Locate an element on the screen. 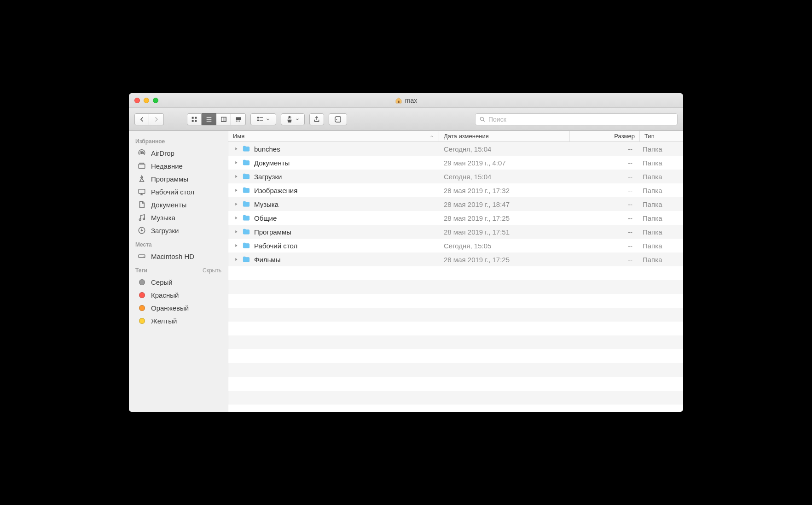 Image resolution: width=812 pixels, height=505 pixels. table-row: Документы 29 мая 2019 г., 4:07 -- Папка is located at coordinates (456, 163).